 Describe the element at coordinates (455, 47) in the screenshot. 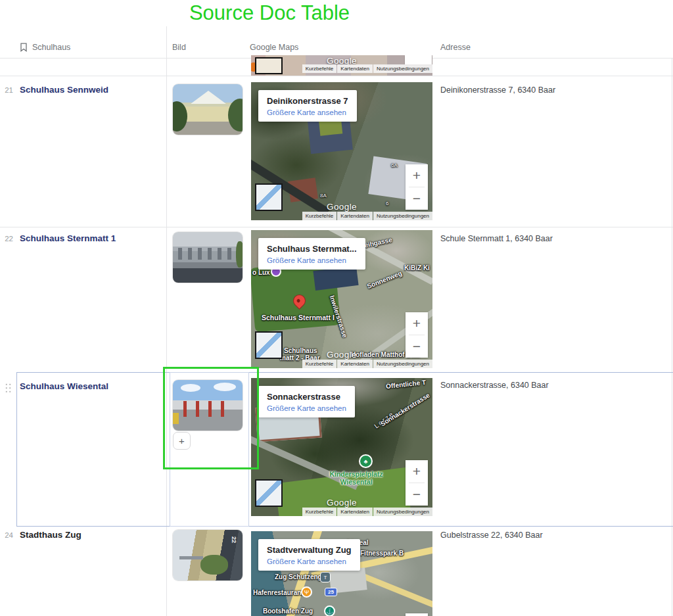

I see `column-header-adresse: Adresse` at that location.